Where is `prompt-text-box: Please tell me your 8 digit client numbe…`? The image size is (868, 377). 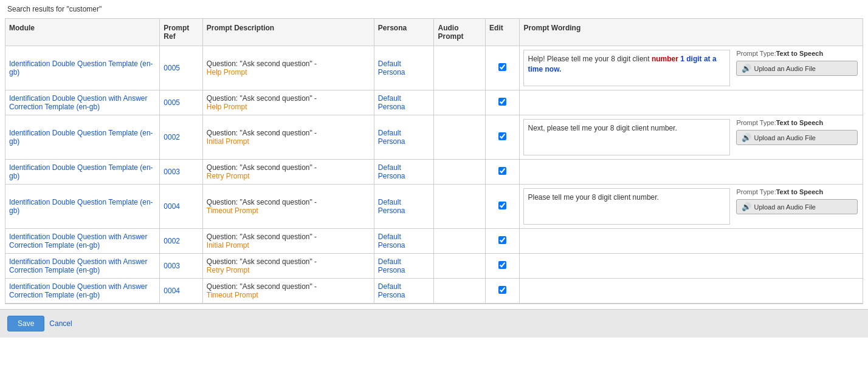
prompt-text-box: Please tell me your 8 digit client numbe… is located at coordinates (627, 206).